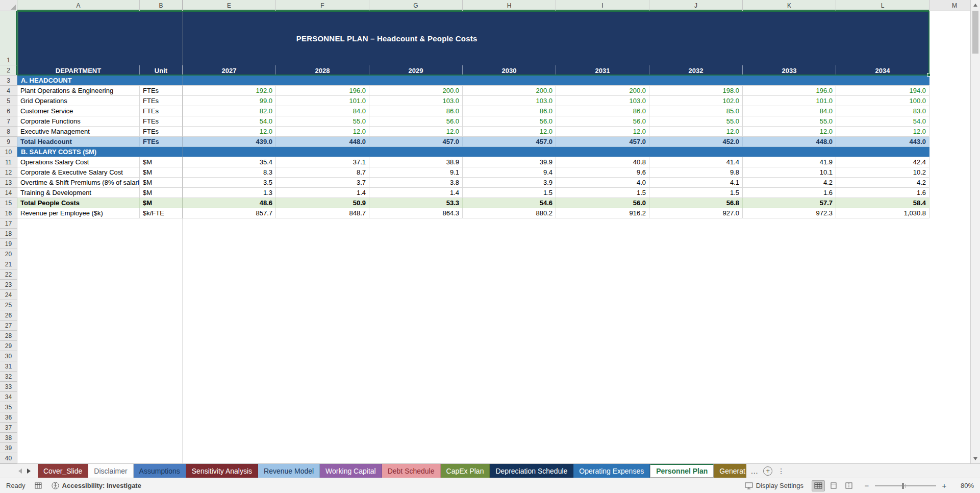  What do you see at coordinates (473, 152) in the screenshot?
I see `section-header-cell: B. SALARY COSTS ($M)` at bounding box center [473, 152].